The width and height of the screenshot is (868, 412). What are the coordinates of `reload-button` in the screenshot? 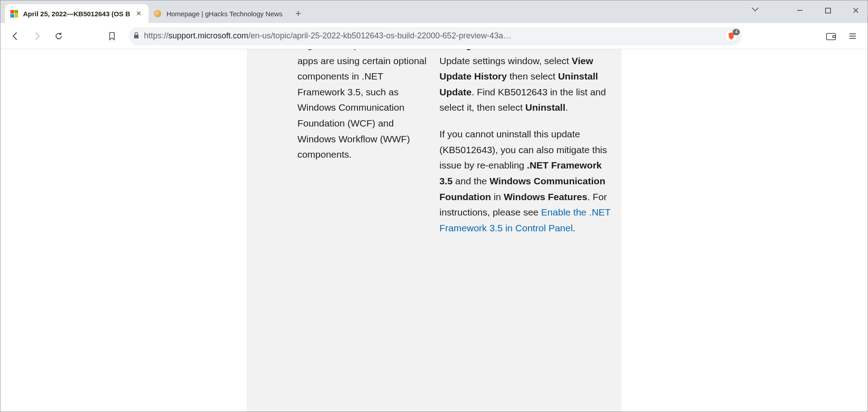 It's located at (59, 36).